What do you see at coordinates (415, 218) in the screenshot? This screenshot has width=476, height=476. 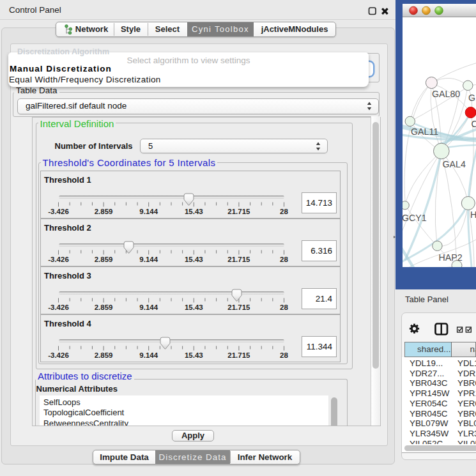 I see `svg-text: GCY1` at bounding box center [415, 218].